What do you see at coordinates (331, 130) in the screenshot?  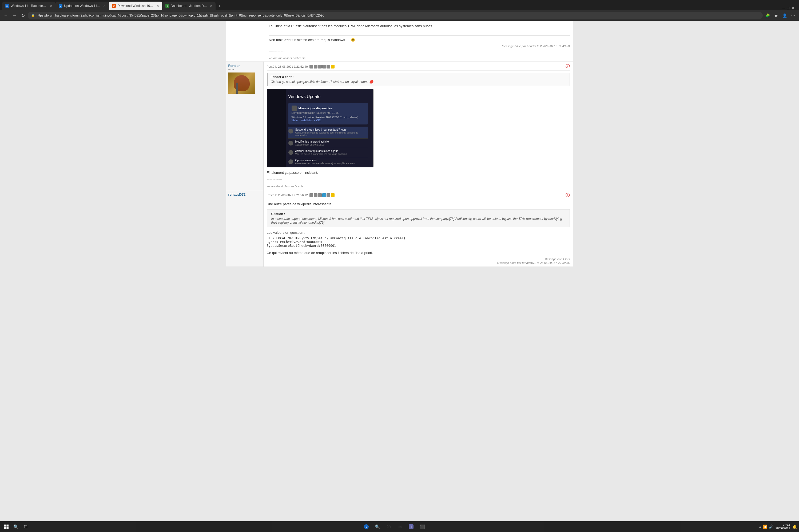 I see `wu-suspend-title: Suspendre les mises à jour pendant 7 jou…` at bounding box center [331, 130].